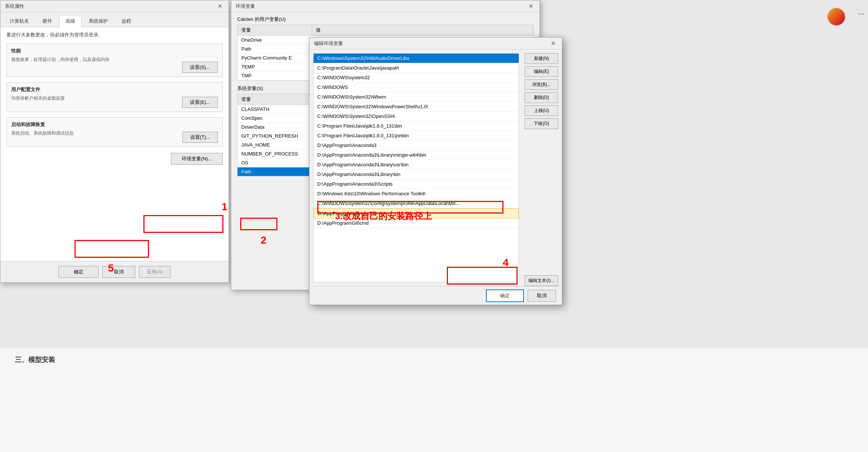  Describe the element at coordinates (531, 6) in the screenshot. I see `env-vars-close-button: ✕` at that location.